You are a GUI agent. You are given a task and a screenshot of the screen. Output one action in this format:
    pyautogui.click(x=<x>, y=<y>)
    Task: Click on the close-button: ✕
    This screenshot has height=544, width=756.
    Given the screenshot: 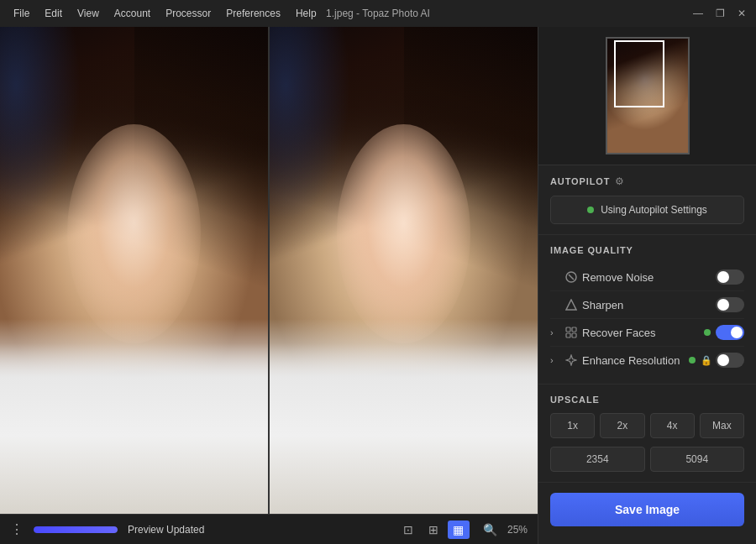 What is the action you would take?
    pyautogui.click(x=742, y=13)
    